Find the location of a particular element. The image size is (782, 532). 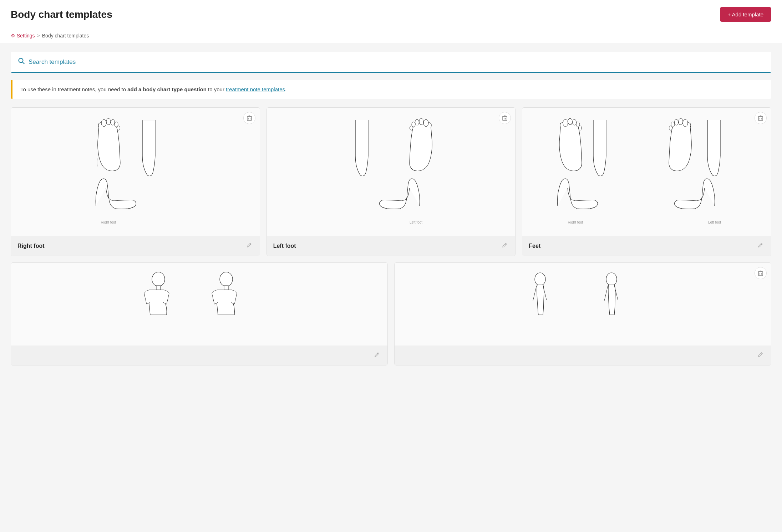

delete-body-side-button is located at coordinates (761, 273).